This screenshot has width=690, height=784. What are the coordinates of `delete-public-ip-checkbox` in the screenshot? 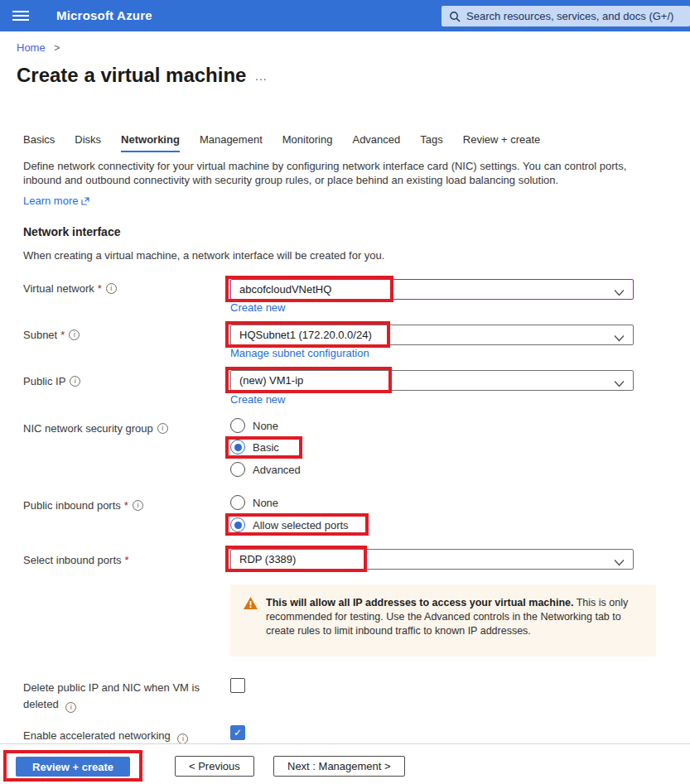 It's located at (238, 685).